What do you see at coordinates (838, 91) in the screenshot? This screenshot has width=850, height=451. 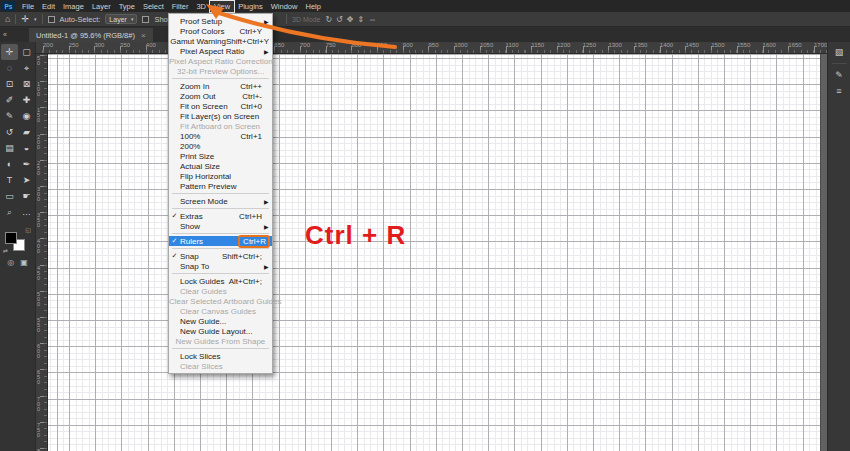 I see `brush-settings-panel-icon: ≡` at bounding box center [838, 91].